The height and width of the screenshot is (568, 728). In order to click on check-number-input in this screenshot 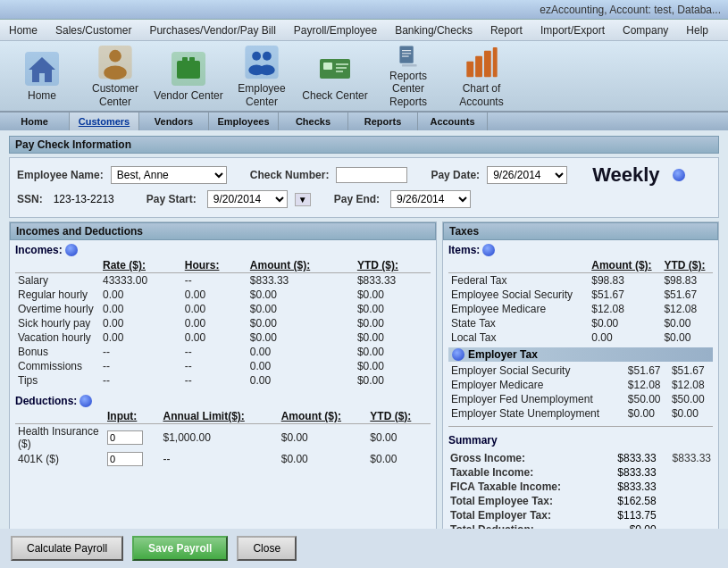, I will do `click(372, 175)`.